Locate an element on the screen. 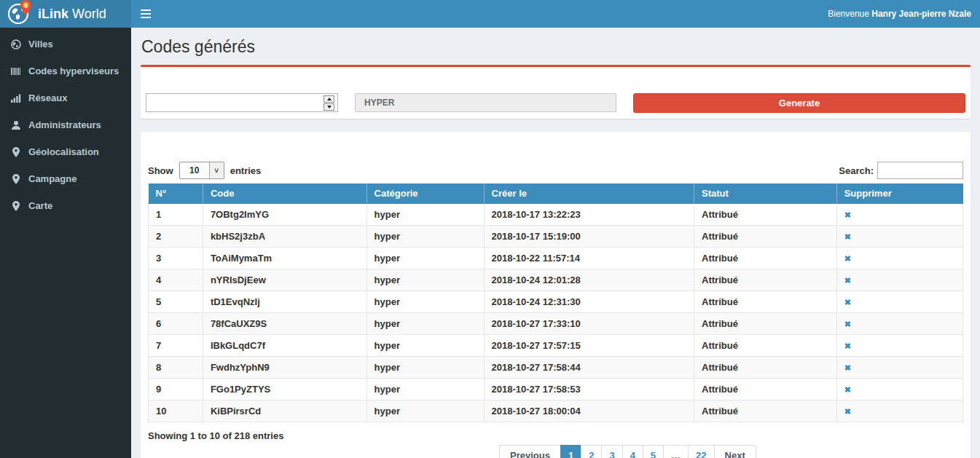 The height and width of the screenshot is (458, 980). page-button: 4 is located at coordinates (632, 451).